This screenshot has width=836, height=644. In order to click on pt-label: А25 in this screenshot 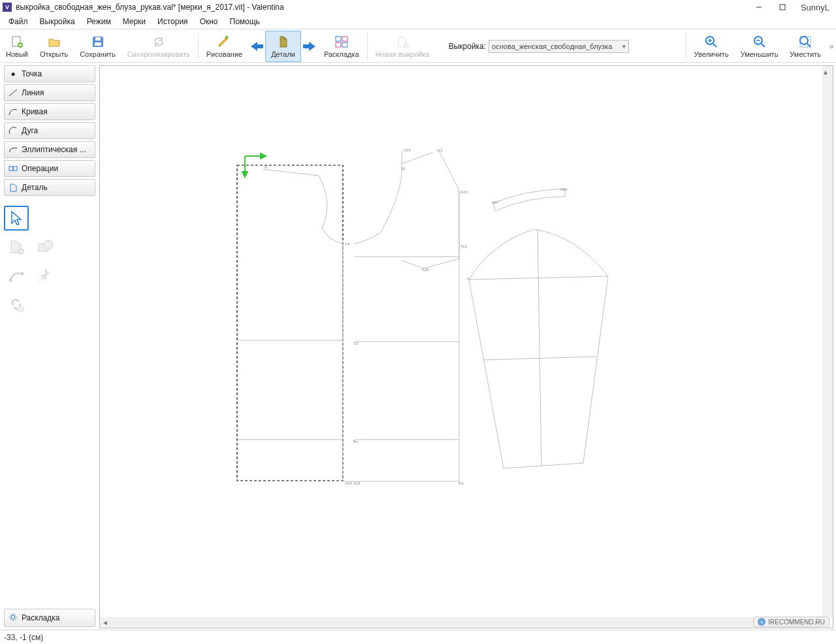, I will do `click(426, 270)`.